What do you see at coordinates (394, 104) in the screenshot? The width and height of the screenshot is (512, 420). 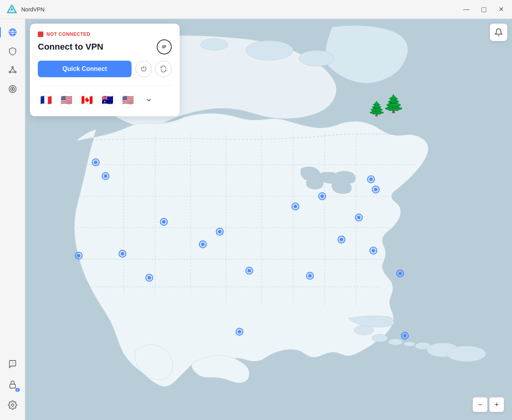 I see `tree-icon2: 🌲` at bounding box center [394, 104].